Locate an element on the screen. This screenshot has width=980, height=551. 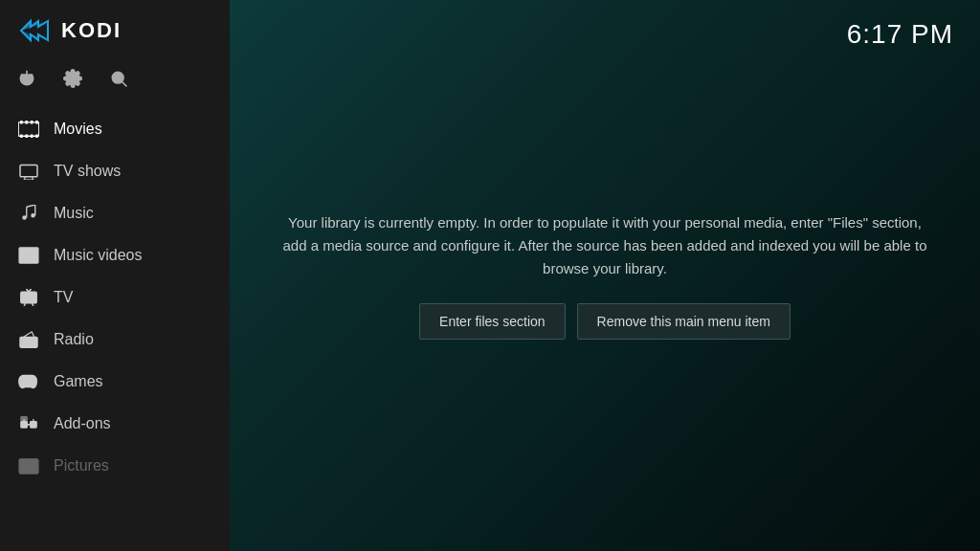
pictures-label: Pictures is located at coordinates (81, 466).